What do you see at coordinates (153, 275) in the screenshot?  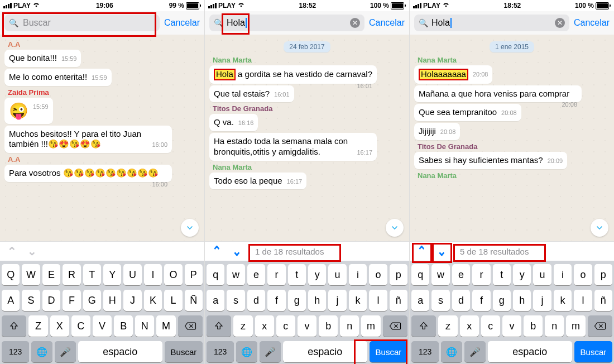 I see `key-I: I` at bounding box center [153, 275].